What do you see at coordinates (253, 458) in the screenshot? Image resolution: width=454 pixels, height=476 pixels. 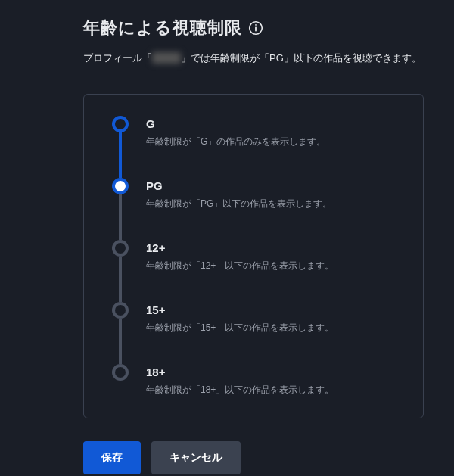 I see `actions-row: 保存 キャンセル` at bounding box center [253, 458].